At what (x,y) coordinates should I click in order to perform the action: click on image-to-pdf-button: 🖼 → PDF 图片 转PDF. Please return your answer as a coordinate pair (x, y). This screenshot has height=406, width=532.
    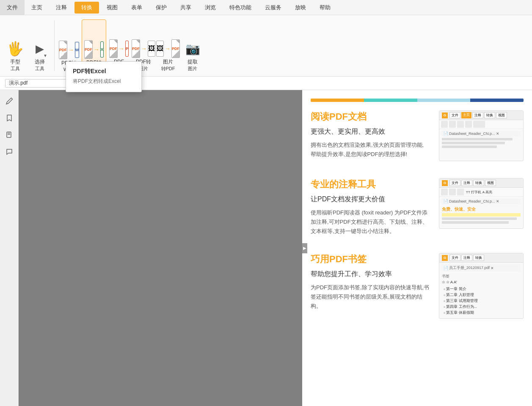
    Looking at the image, I should click on (168, 47).